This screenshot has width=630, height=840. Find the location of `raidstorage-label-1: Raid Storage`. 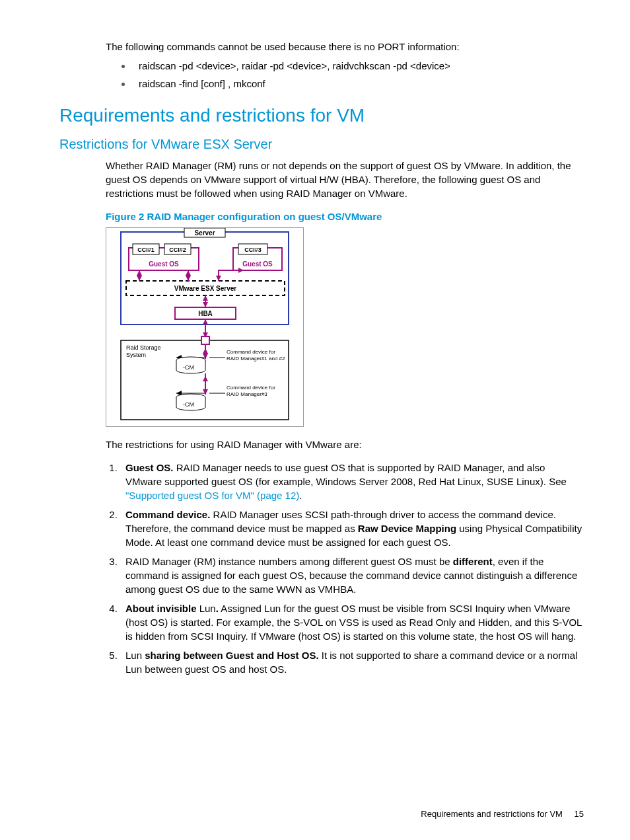

raidstorage-label-1: Raid Storage is located at coordinates (144, 348).